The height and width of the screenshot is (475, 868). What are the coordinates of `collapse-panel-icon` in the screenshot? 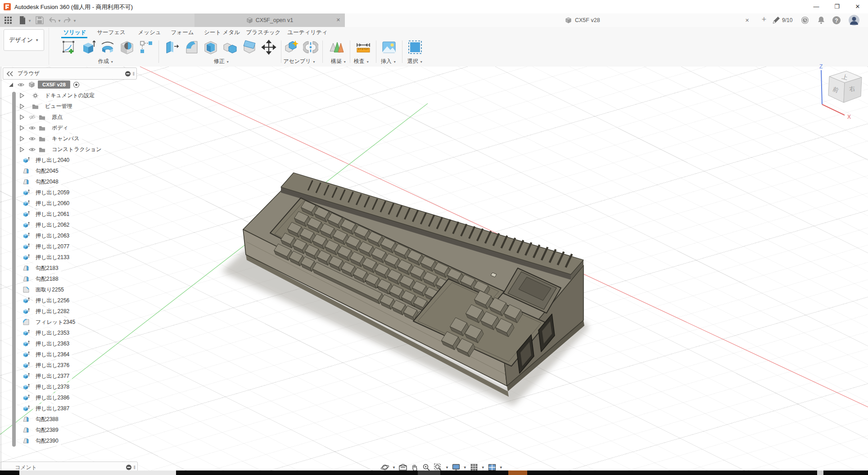 It's located at (10, 74).